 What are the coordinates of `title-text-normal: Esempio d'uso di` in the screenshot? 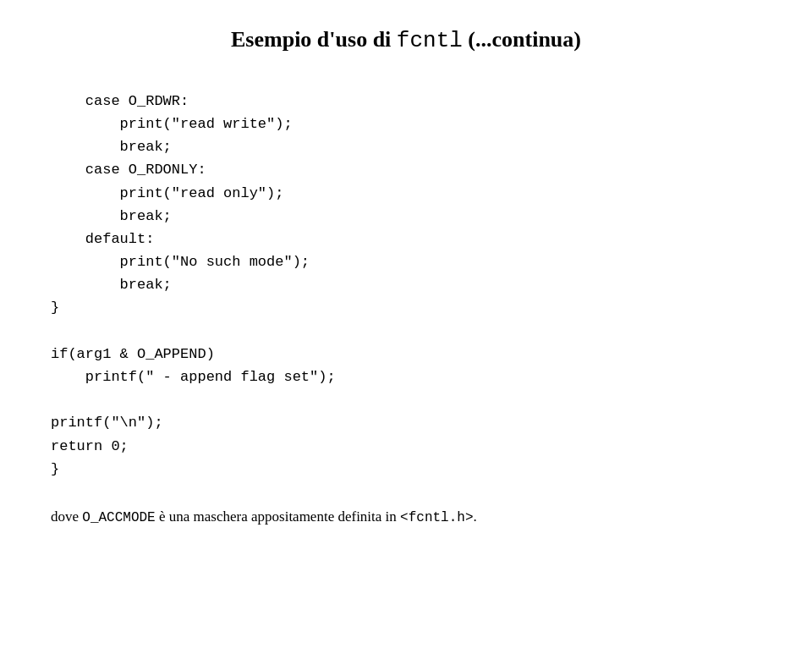 It's located at (314, 39).